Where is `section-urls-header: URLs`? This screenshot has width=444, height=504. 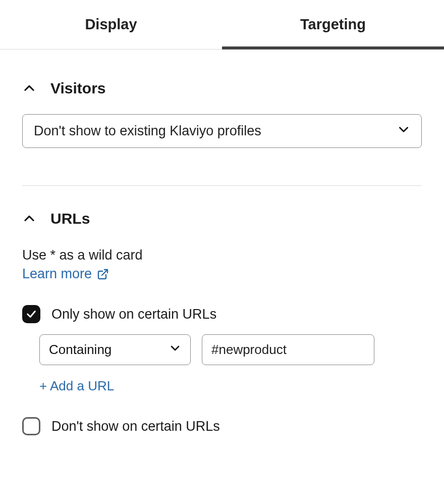 section-urls-header: URLs is located at coordinates (222, 219).